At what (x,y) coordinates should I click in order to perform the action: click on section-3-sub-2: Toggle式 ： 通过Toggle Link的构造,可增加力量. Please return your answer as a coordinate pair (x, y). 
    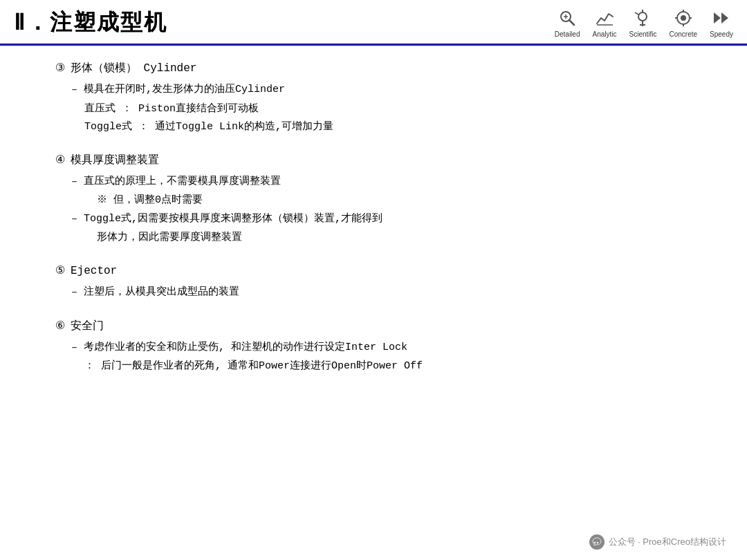
    Looking at the image, I should click on (387, 127).